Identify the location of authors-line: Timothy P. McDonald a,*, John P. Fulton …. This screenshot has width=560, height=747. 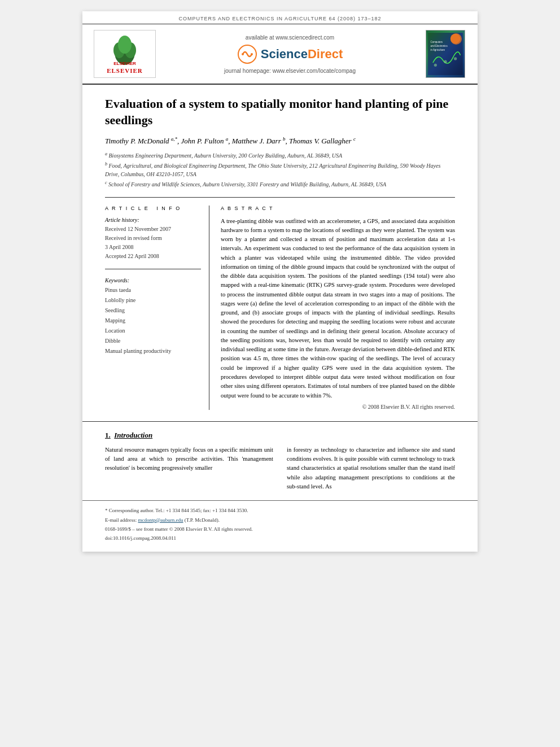
(280, 141).